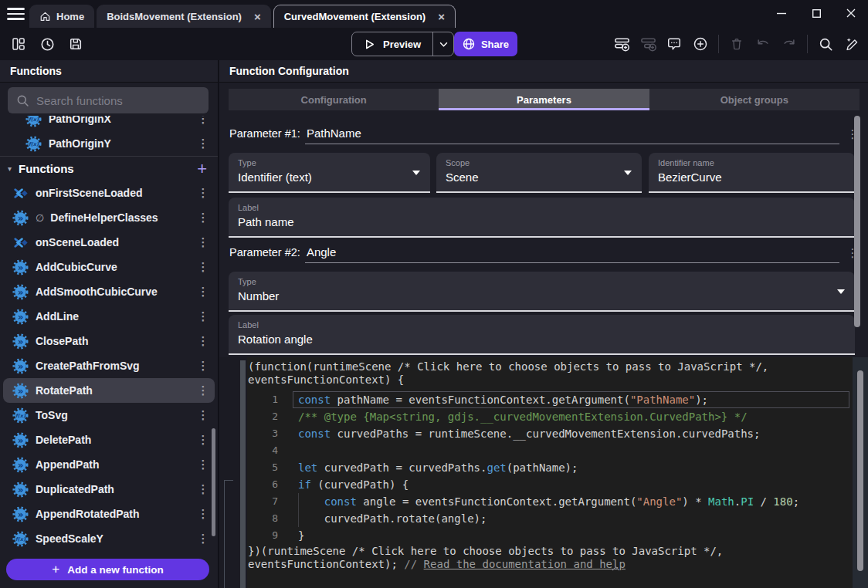  Describe the element at coordinates (550, 451) in the screenshot. I see `code-line-4: 4` at that location.